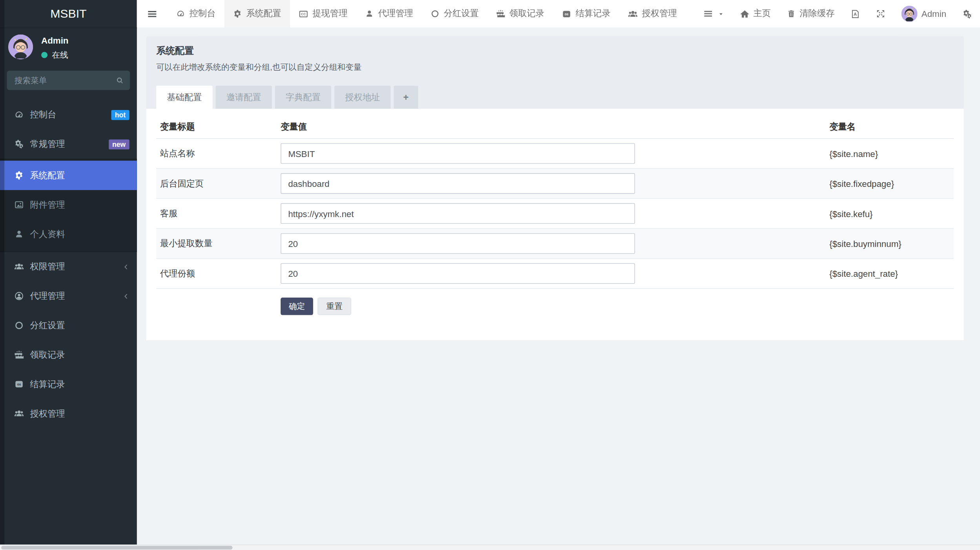 Image resolution: width=980 pixels, height=550 pixels. Describe the element at coordinates (196, 14) in the screenshot. I see `nav-item-dashboard: 控制台` at that location.